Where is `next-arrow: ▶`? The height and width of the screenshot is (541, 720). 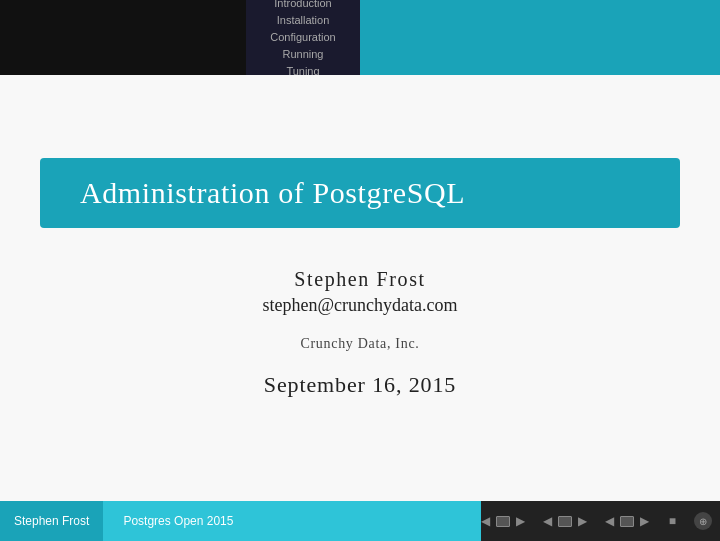 next-arrow: ▶ is located at coordinates (520, 522).